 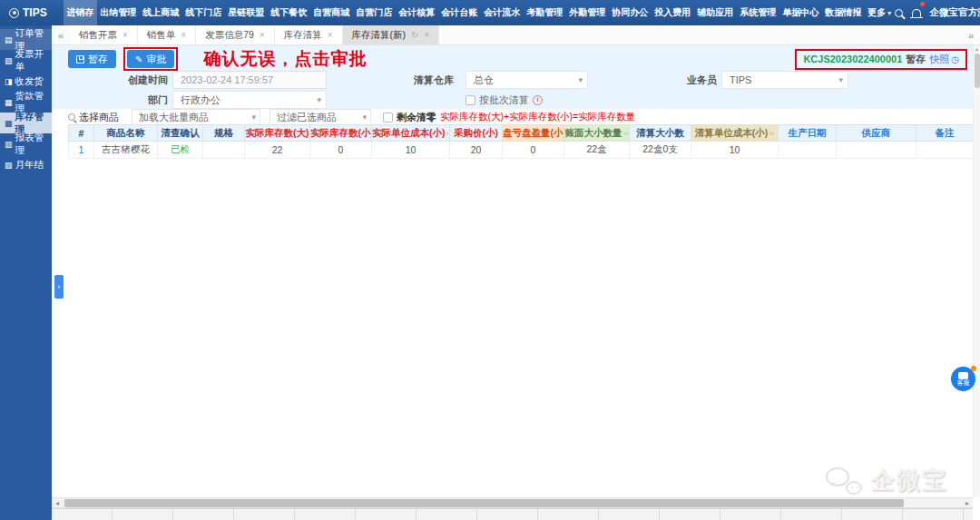 I want to click on nav-item: 会计台账, so click(x=459, y=13).